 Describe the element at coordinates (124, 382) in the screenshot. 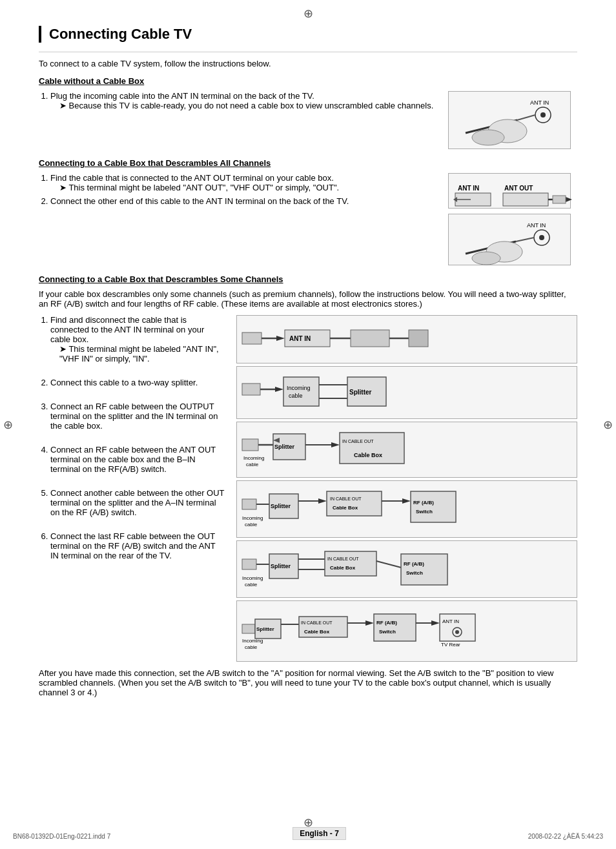

I see `s3-step2: Connect this cable to a two-way splitter…` at that location.